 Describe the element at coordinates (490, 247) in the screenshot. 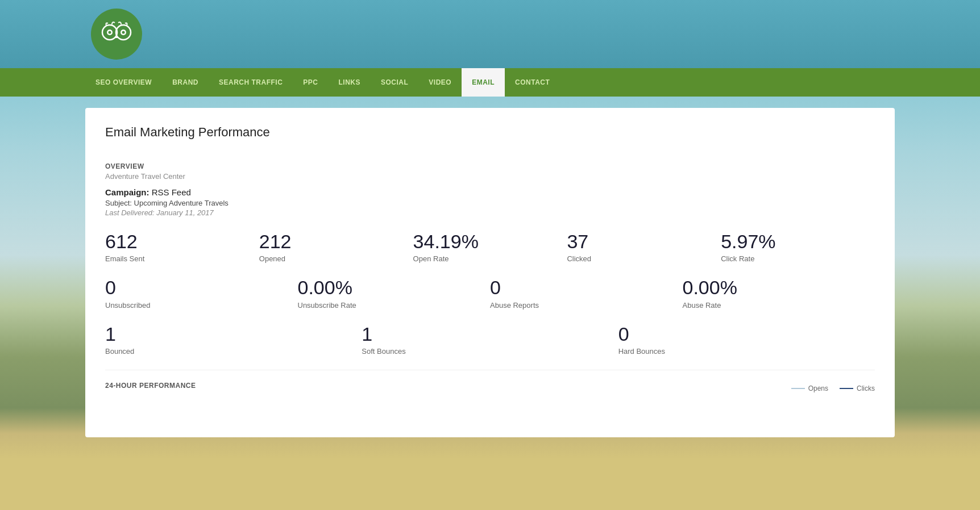

I see `stats-row-1: 612Emails Sent212Opened34.19%Open Rate37…` at that location.